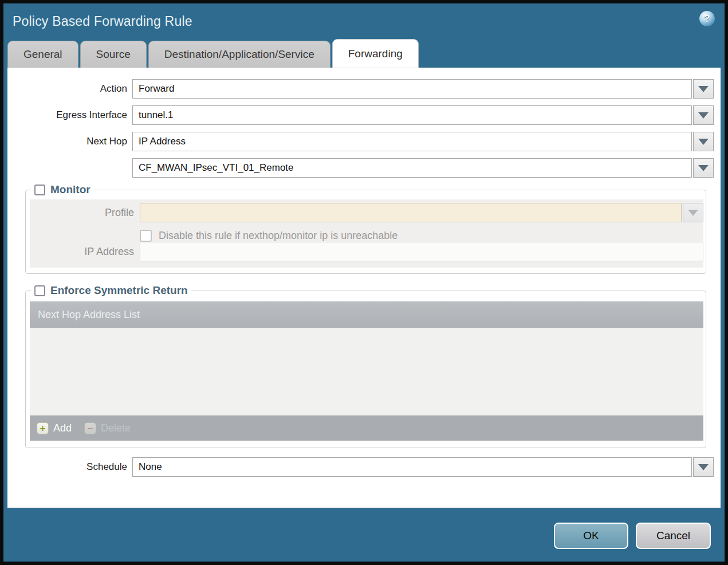  Describe the element at coordinates (703, 115) in the screenshot. I see `egress-interface-dropdown-button` at that location.